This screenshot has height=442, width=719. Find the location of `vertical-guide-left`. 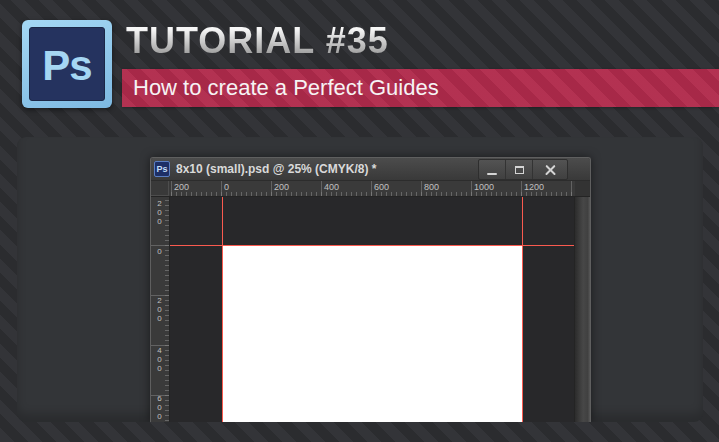

vertical-guide-left is located at coordinates (222, 310).